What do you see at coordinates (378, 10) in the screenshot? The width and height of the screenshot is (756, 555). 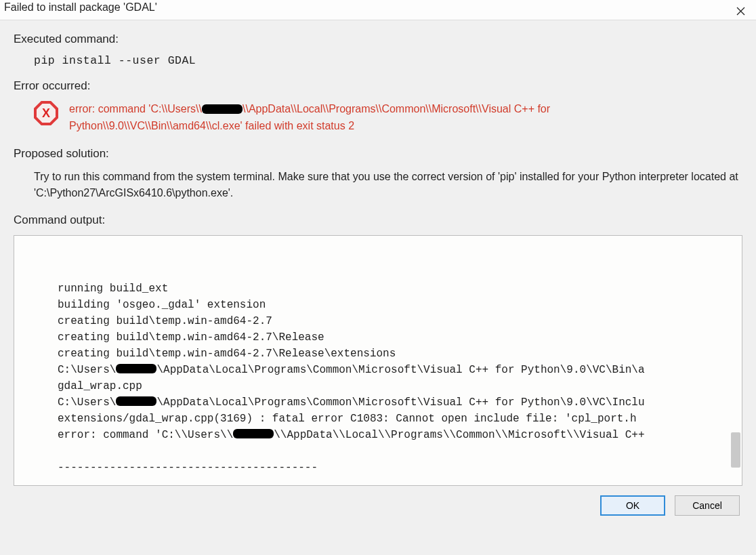 I see `titlebar: Failed to install package 'GDAL'` at bounding box center [378, 10].